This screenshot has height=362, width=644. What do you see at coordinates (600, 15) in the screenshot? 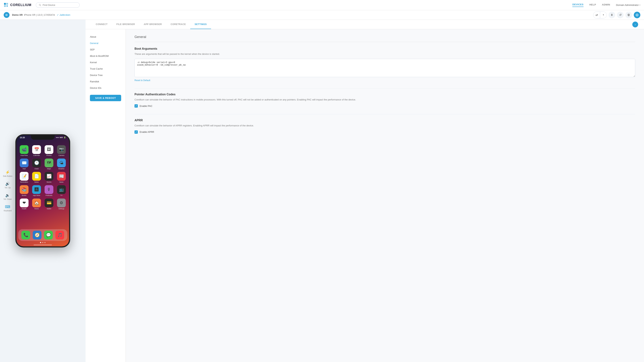
I see `connect-button-group: ⇄ ▾` at bounding box center [600, 15].